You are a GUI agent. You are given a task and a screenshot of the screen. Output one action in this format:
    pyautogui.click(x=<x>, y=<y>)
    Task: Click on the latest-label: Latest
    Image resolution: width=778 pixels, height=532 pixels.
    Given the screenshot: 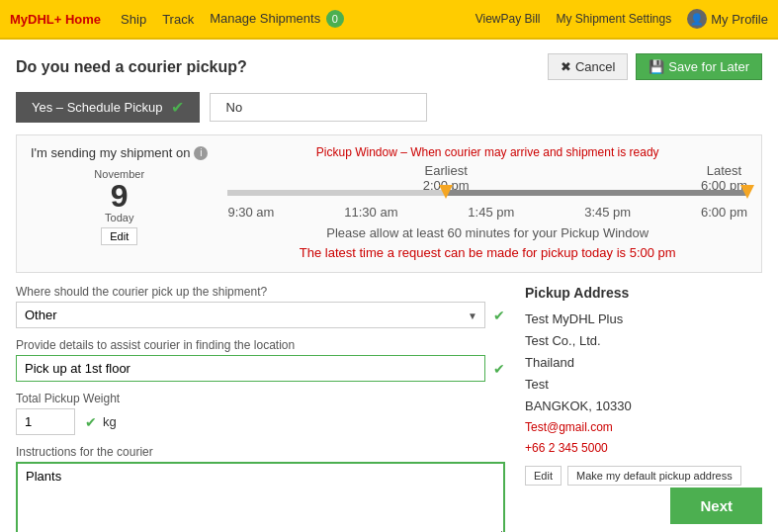 What is the action you would take?
    pyautogui.click(x=724, y=170)
    